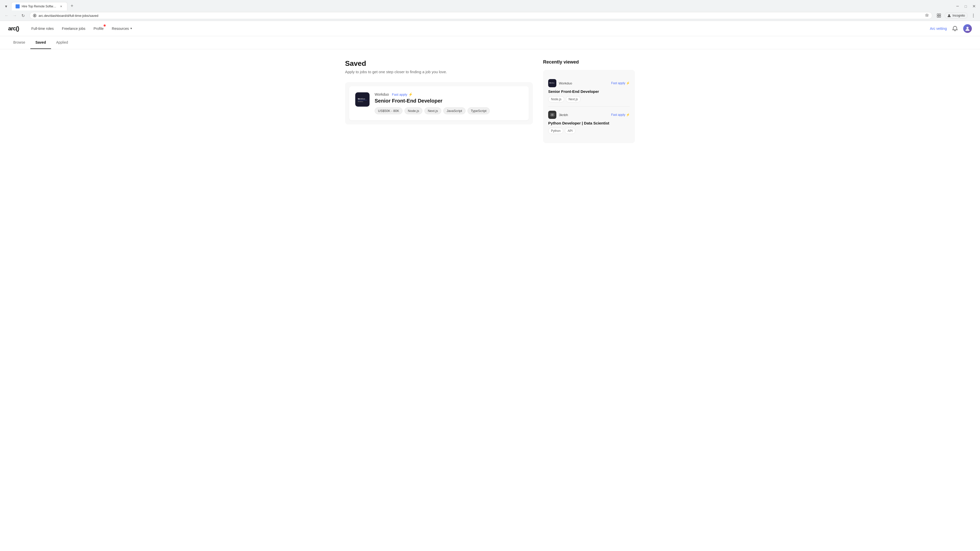  I want to click on knbh-logo-svg, so click(552, 115).